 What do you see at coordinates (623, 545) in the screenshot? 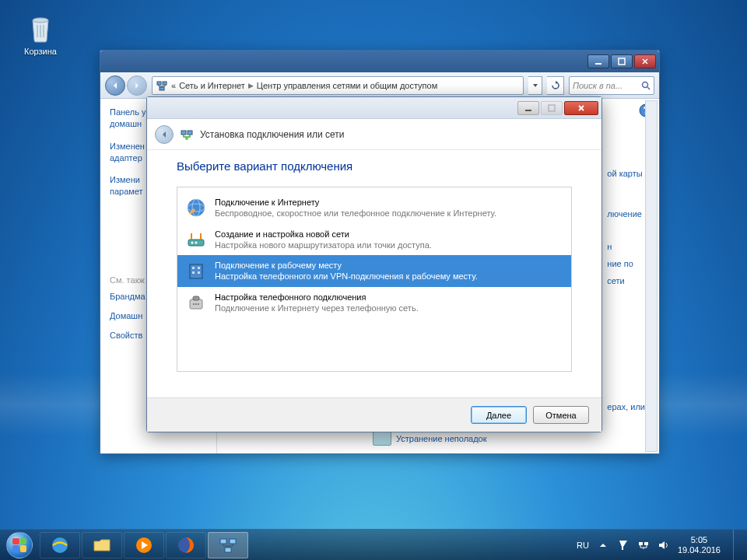
I see `action-center-icon` at bounding box center [623, 545].